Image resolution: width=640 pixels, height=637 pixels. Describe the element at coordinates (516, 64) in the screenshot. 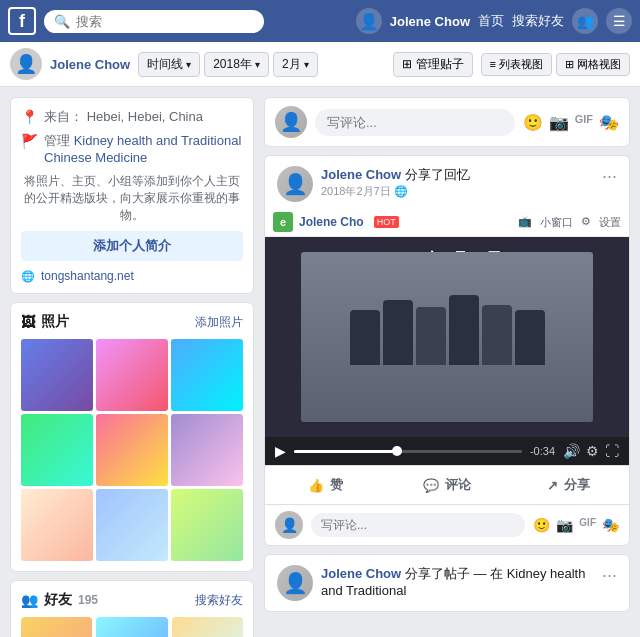

I see `list-view-btn: ≡ 列表视图` at that location.